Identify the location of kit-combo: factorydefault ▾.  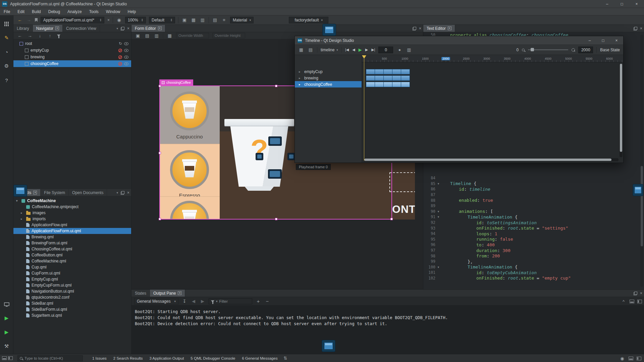
(309, 20).